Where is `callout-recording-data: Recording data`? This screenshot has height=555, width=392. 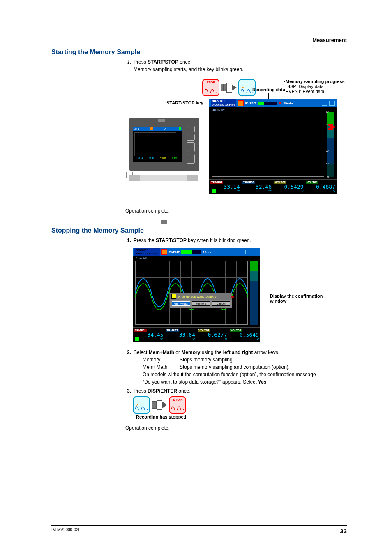
callout-recording-data: Recording data is located at coordinates (269, 90).